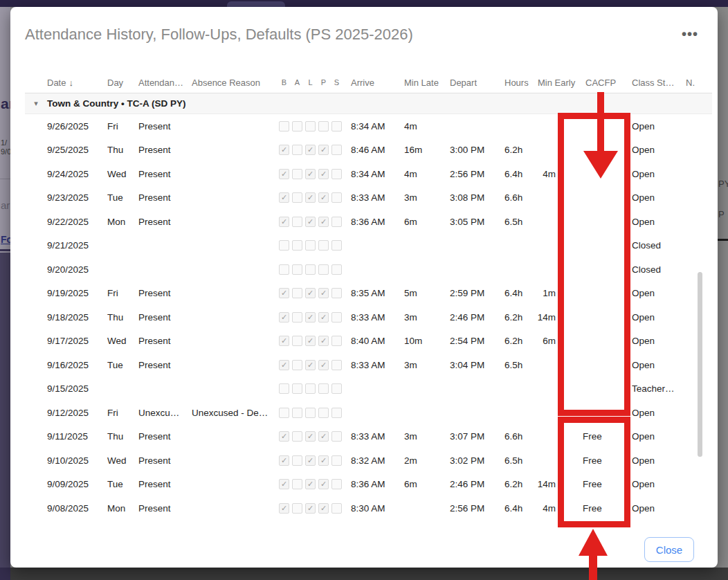 The width and height of the screenshot is (728, 580). What do you see at coordinates (310, 83) in the screenshot?
I see `column-header-l: L` at bounding box center [310, 83].